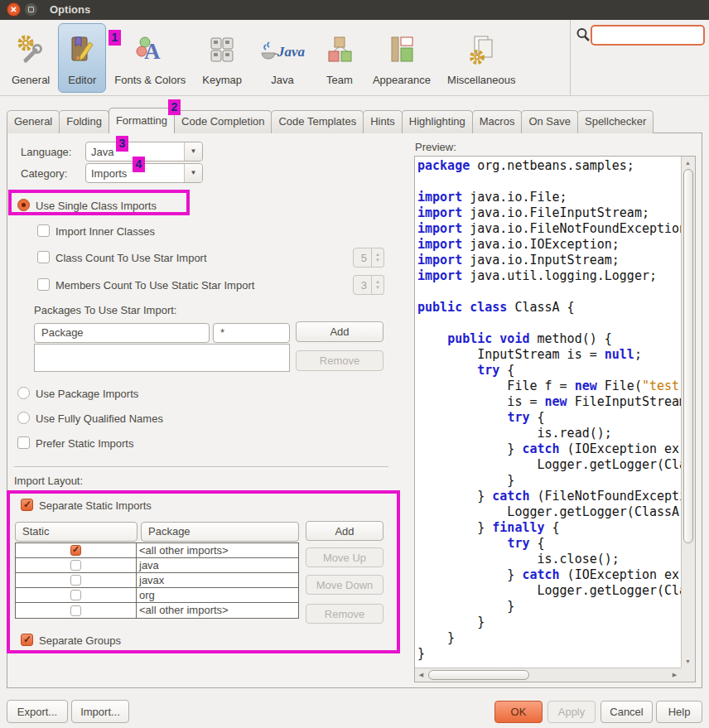  Describe the element at coordinates (13, 10) in the screenshot. I see `close-icon: ✕` at that location.